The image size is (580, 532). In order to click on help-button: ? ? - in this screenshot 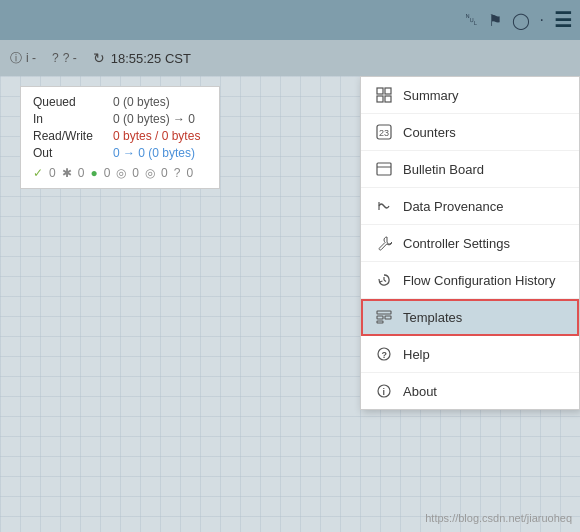, I will do `click(64, 58)`.